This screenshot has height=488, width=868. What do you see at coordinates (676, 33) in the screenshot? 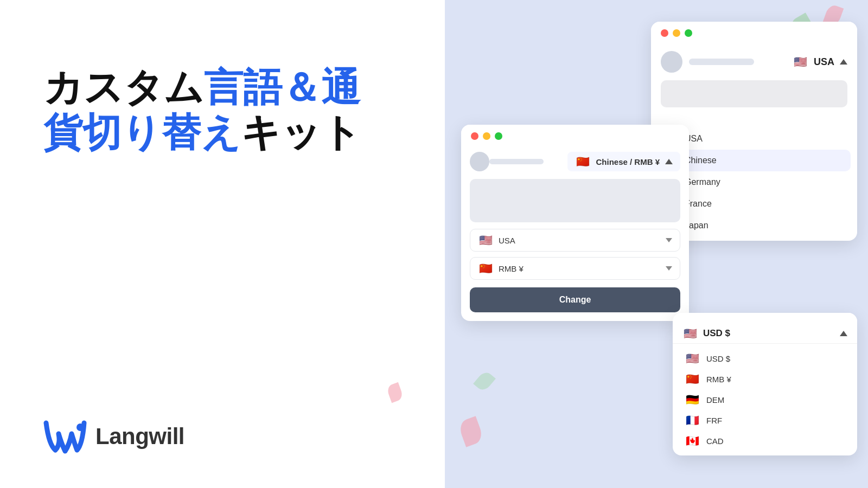
I see `dot-yellow` at bounding box center [676, 33].